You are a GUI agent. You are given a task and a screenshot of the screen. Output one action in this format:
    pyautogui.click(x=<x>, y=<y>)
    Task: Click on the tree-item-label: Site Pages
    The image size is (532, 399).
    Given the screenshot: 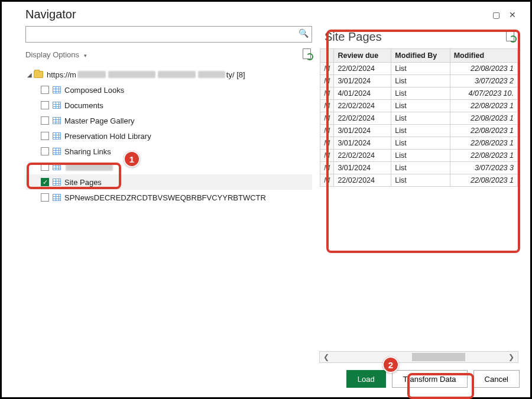 What is the action you would take?
    pyautogui.click(x=83, y=182)
    